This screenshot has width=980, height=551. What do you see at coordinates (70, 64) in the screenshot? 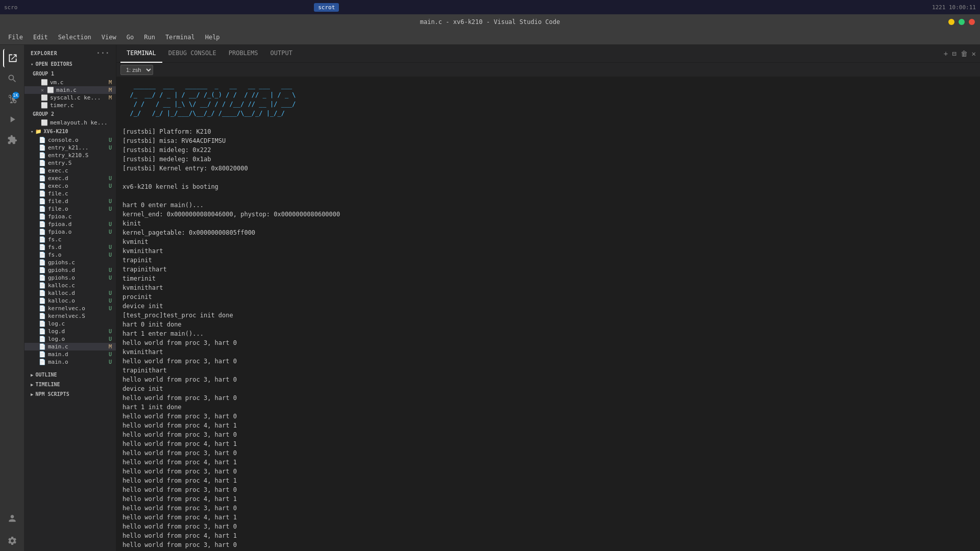
I see `open-editors-section: ▾ OPEN EDITORS` at bounding box center [70, 64].